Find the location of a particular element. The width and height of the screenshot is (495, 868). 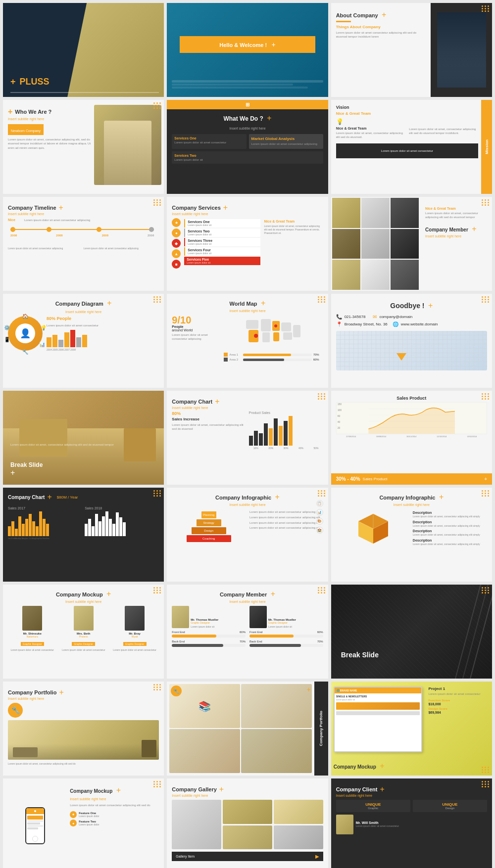

slide-member2: Company Member + Insert subtitle right h… is located at coordinates (248, 632).